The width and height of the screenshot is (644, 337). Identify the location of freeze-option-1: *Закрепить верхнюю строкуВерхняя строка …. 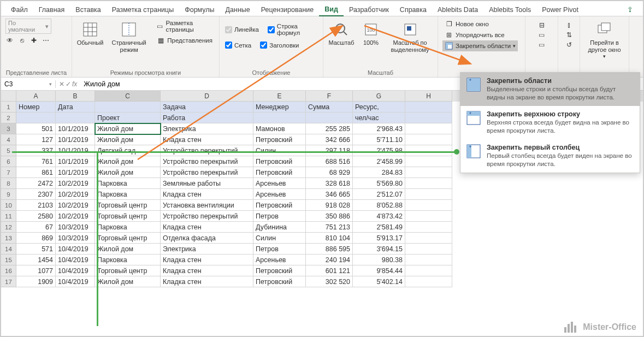
(550, 122).